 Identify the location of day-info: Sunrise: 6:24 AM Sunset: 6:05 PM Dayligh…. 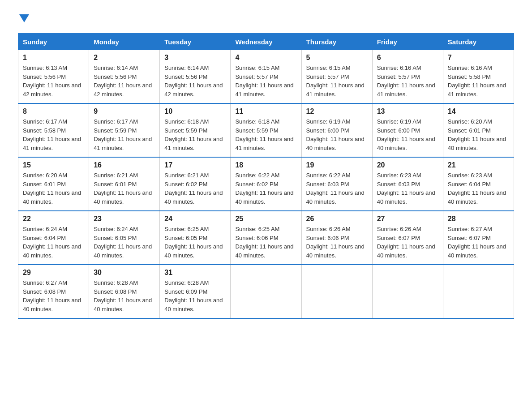
(124, 242).